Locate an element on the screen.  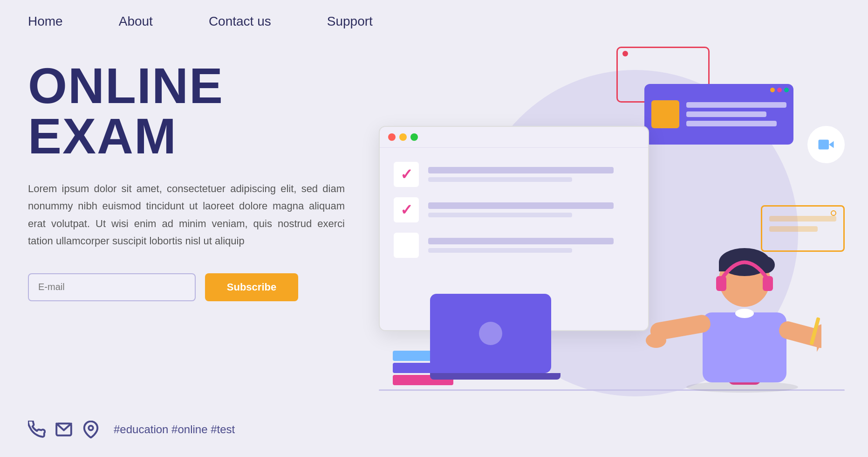
email-icon is located at coordinates (64, 429).